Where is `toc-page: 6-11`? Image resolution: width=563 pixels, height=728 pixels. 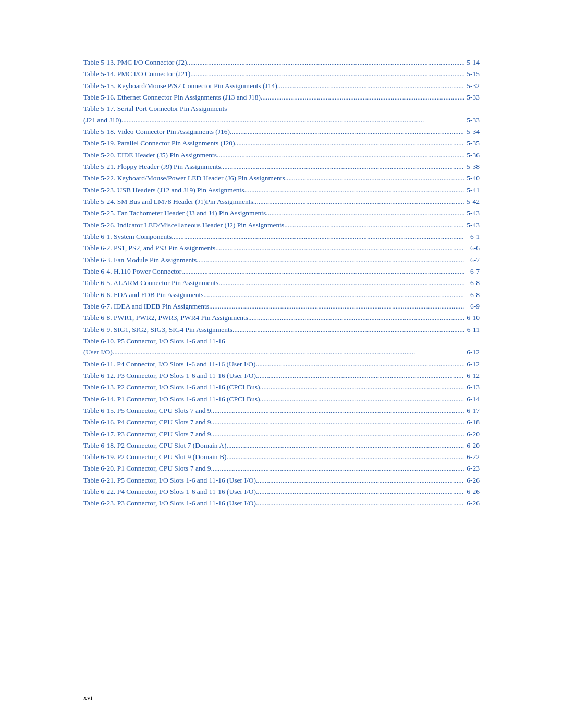
toc-page: 6-11 is located at coordinates (472, 329).